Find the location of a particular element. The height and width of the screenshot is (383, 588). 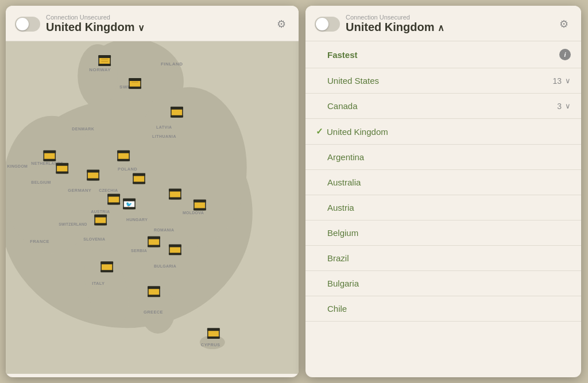

gear-icon-right: ⚙ is located at coordinates (564, 24).